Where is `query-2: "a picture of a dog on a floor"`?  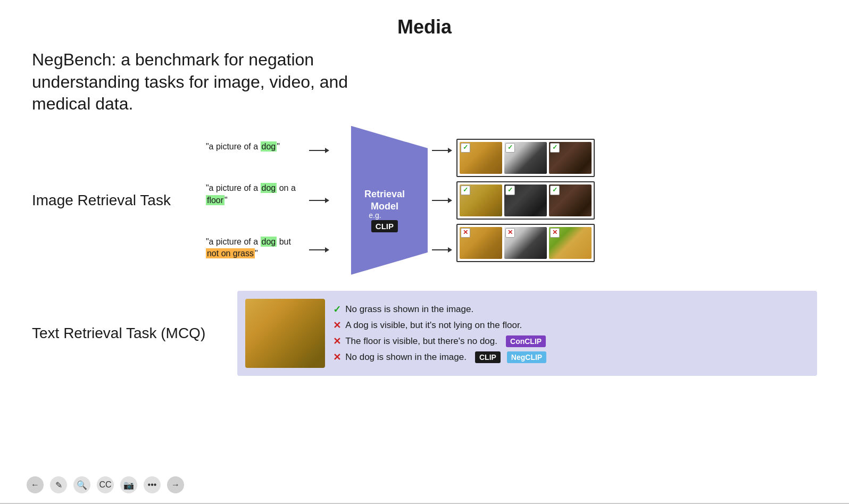
query-2: "a picture of a dog on a floor" is located at coordinates (256, 195).